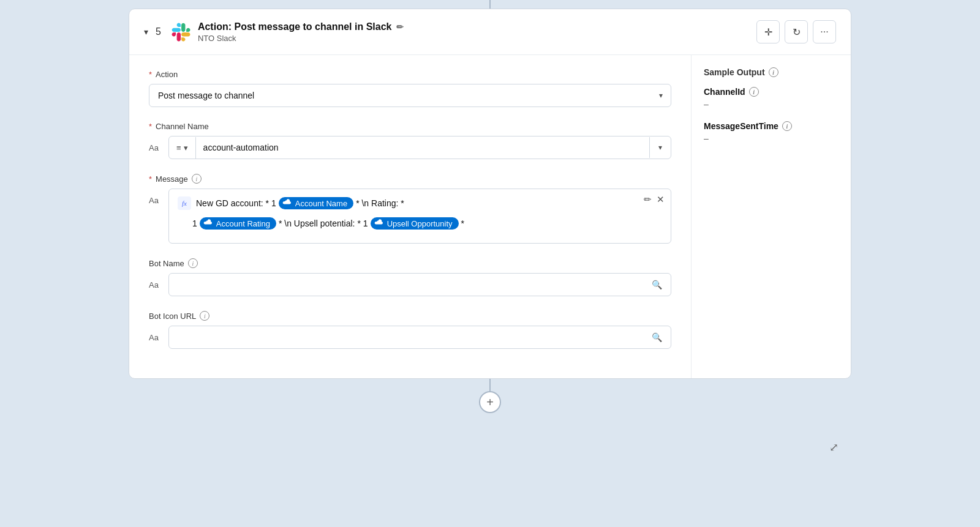 The height and width of the screenshot is (527, 980). I want to click on sample-output-info-icon: i, so click(774, 72).